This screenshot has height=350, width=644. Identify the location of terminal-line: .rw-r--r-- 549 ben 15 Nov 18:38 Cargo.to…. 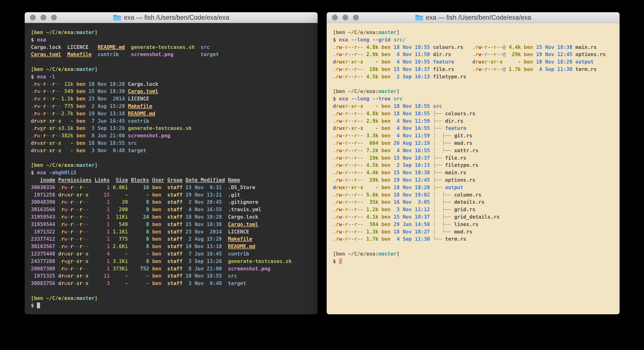
(174, 92).